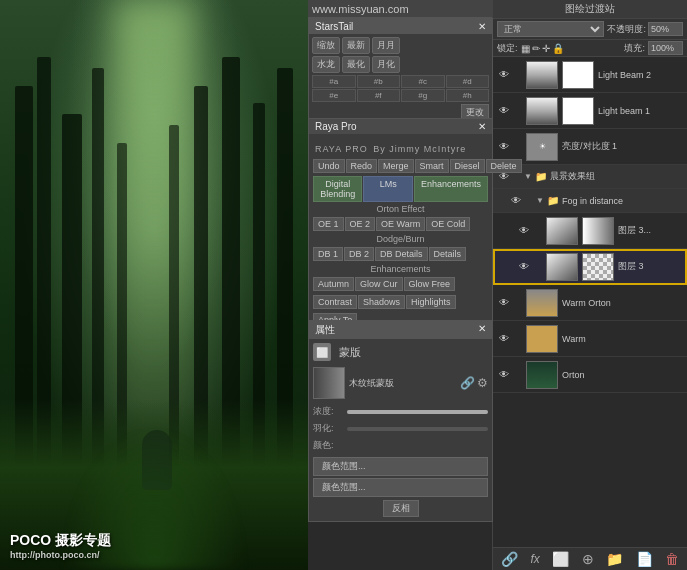  Describe the element at coordinates (650, 230) in the screenshot. I see `layer-info-4: 图层 3...` at that location.